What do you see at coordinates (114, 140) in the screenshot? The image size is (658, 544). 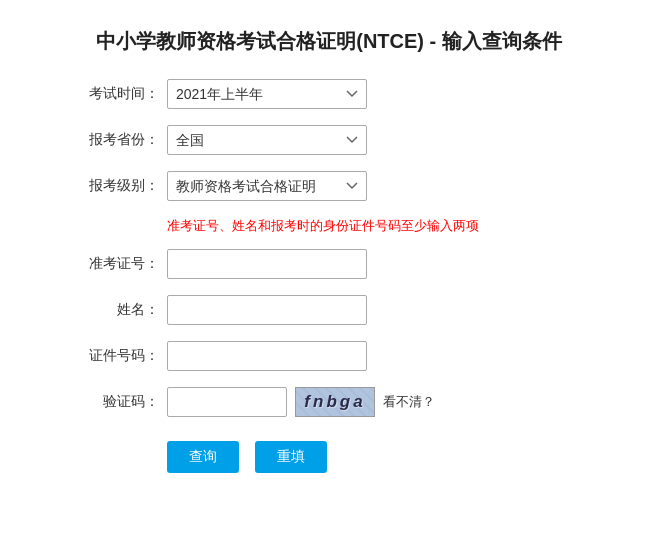 I see `province-label: 报考省份` at bounding box center [114, 140].